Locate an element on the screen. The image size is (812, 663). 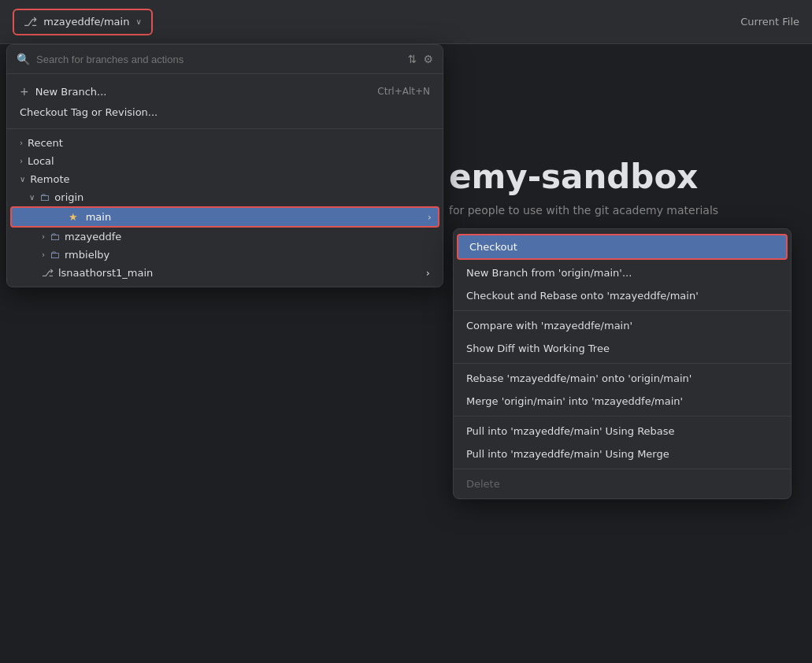
ctx-merge: Merge 'origin/main' into 'mzayeddfe/main… is located at coordinates (622, 402).